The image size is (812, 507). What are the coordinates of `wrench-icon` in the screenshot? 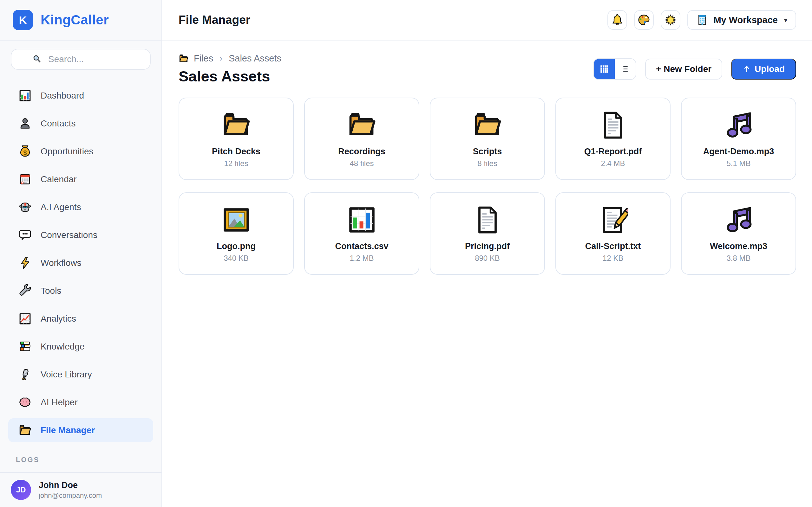 It's located at (25, 291).